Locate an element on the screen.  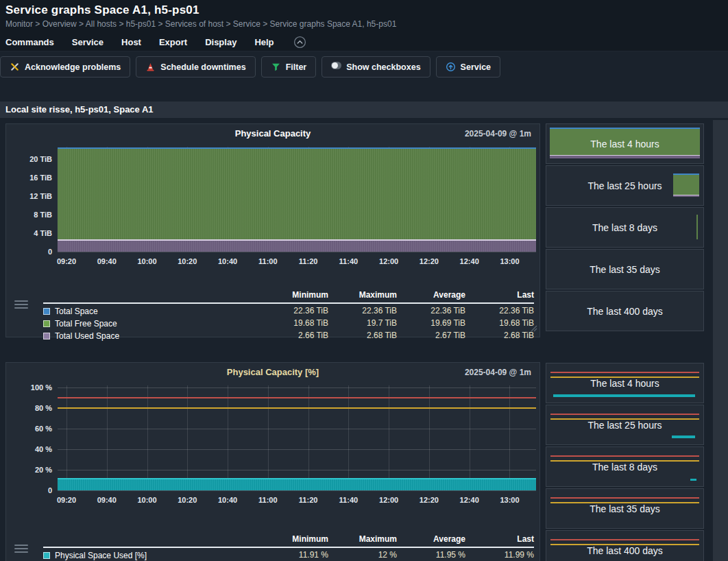
series-line-warning-threshold is located at coordinates (297, 408).